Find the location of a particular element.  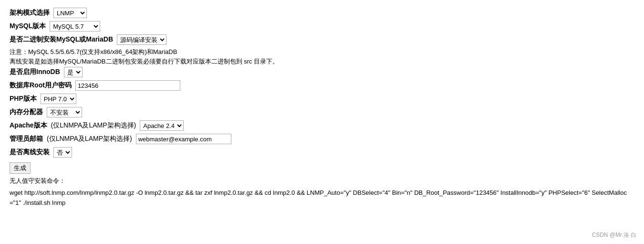

watermark: CSDN @Mr.洛 白 is located at coordinates (614, 235).